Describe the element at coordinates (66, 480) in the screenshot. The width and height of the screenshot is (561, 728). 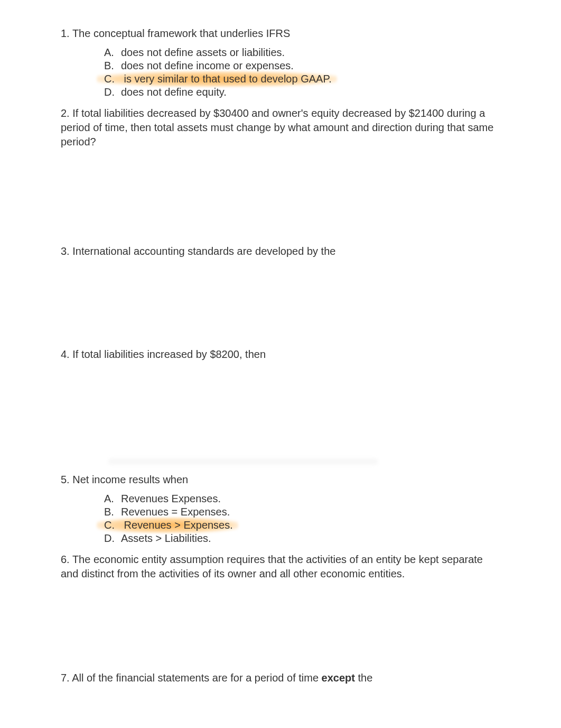
I see `q5-number: 5.` at that location.